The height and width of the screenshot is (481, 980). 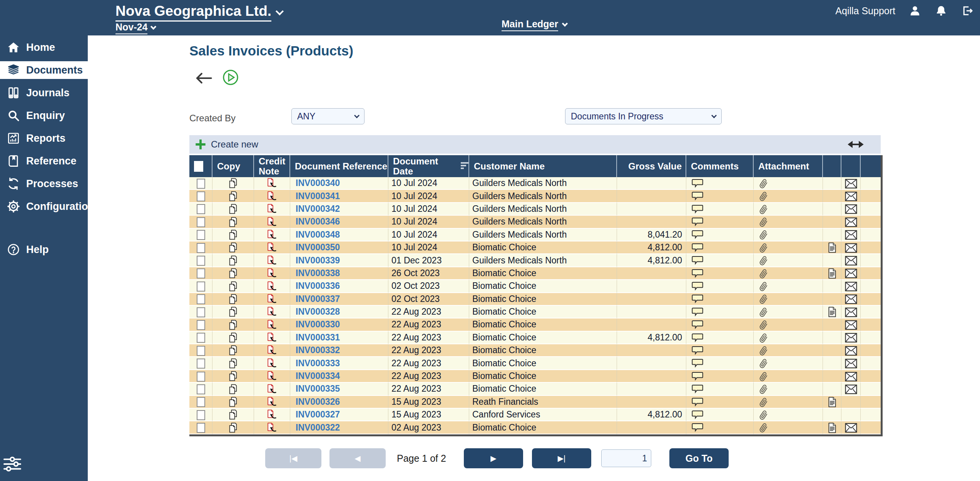 What do you see at coordinates (318, 350) in the screenshot?
I see `document-reference-link: INV000332` at bounding box center [318, 350].